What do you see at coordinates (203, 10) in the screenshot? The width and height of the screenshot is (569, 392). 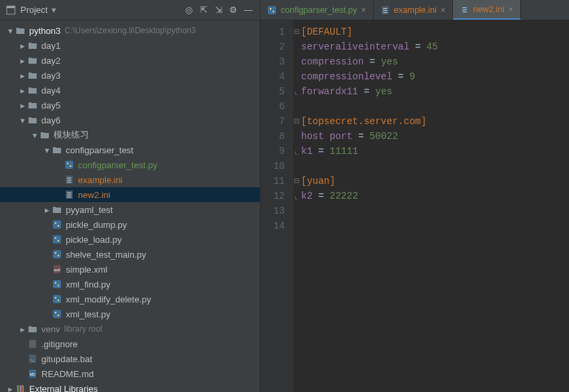 I see `collapse-icon: ⇱` at bounding box center [203, 10].